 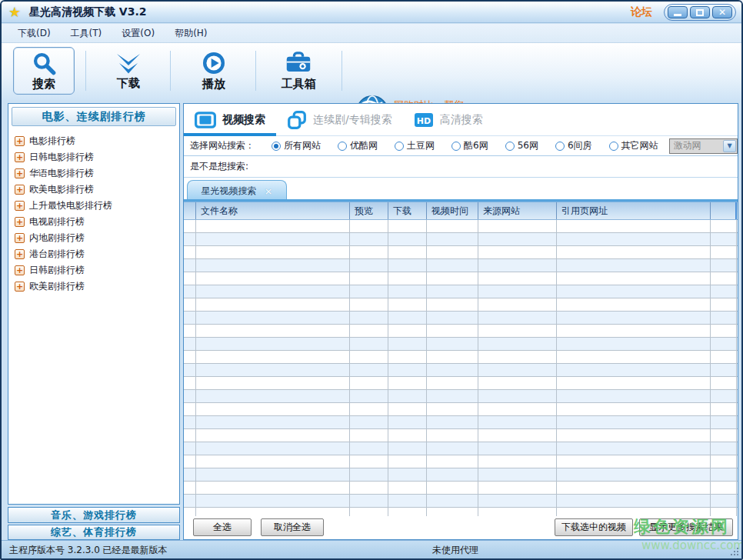 What do you see at coordinates (94, 532) in the screenshot?
I see `sidebar-header-variety-sports: 综艺、体育排行榜` at bounding box center [94, 532].